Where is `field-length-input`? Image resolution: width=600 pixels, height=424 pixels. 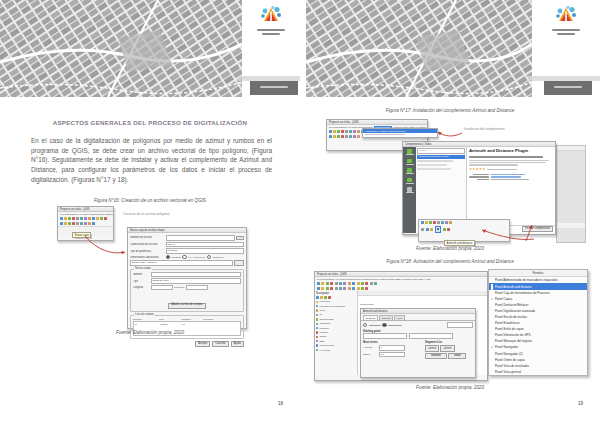 field-length-input is located at coordinates (162, 288).